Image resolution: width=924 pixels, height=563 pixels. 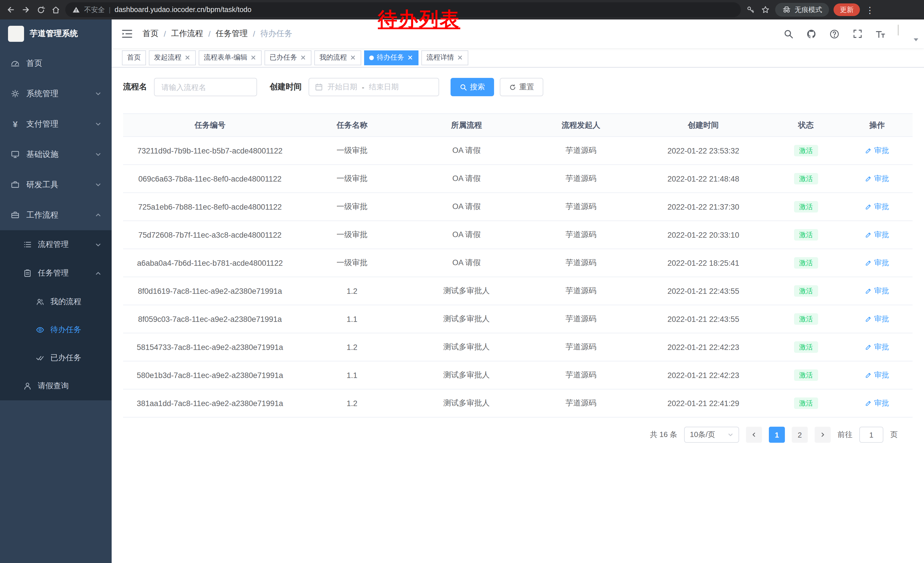 What do you see at coordinates (56, 215) in the screenshot?
I see `sidebar-item-workflow: 工作流程` at bounding box center [56, 215].